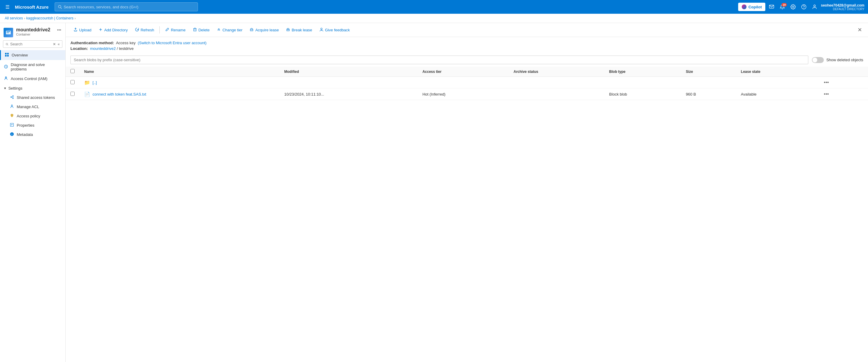 The height and width of the screenshot is (362, 868). I want to click on upload-button: Upload, so click(82, 30).